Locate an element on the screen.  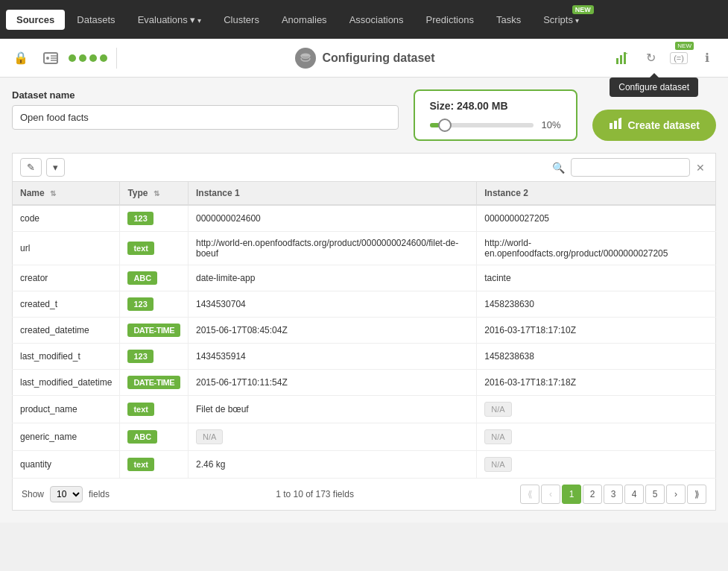
cell-instance2: 0000000027205 is located at coordinates (596, 218).